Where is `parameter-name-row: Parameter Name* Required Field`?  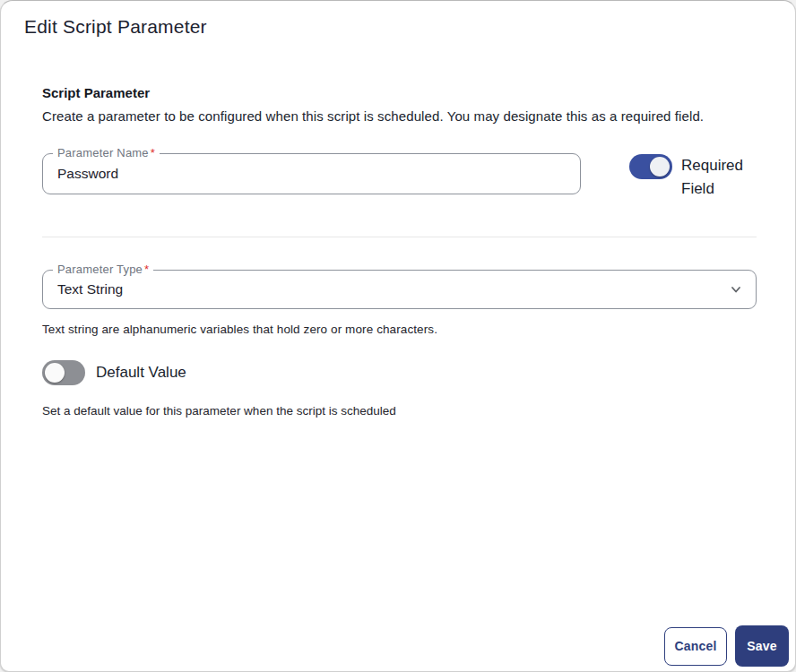 parameter-name-row: Parameter Name* Required Field is located at coordinates (400, 177).